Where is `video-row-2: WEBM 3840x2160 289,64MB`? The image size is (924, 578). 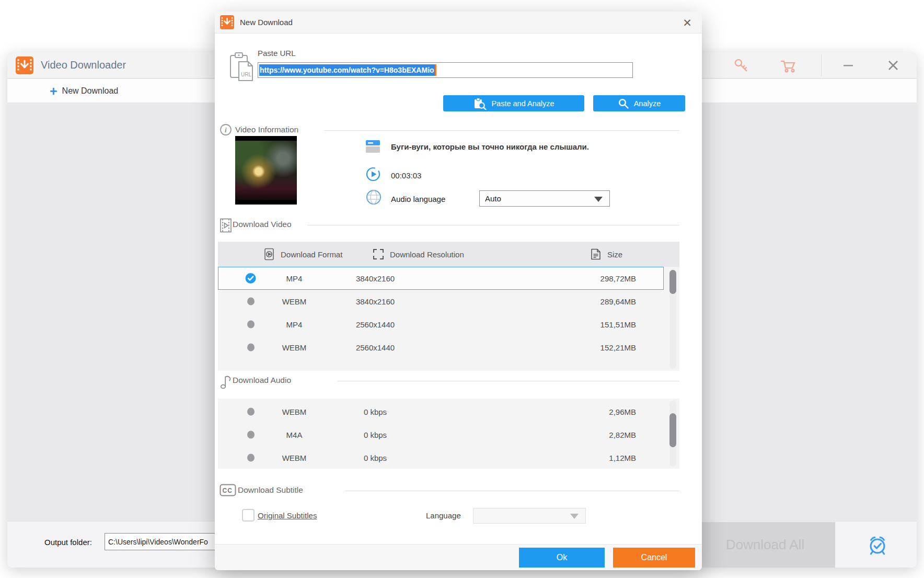
video-row-2: WEBM 3840x2160 289,64MB is located at coordinates (441, 301).